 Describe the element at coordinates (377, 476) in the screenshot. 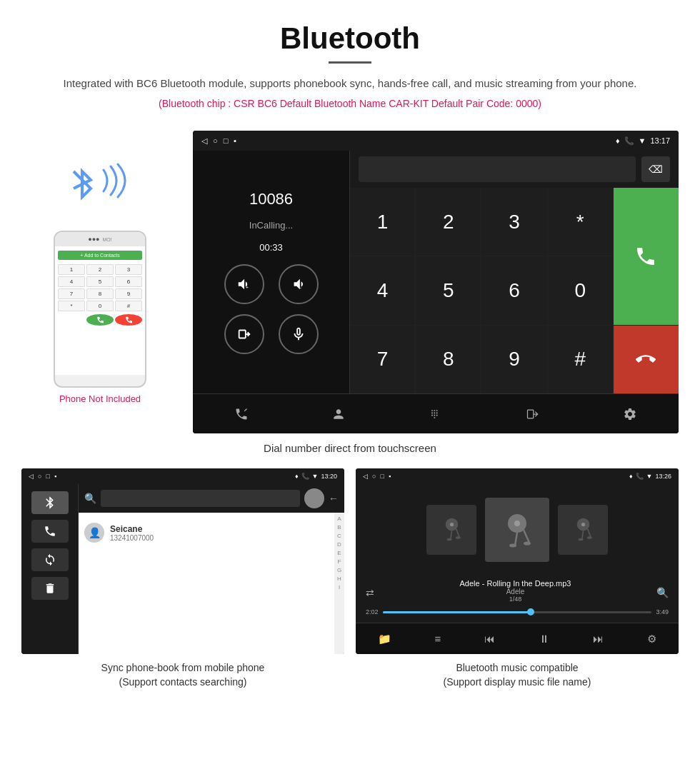

I see `music-nav-icons: ◁ ○ □ ▪` at that location.